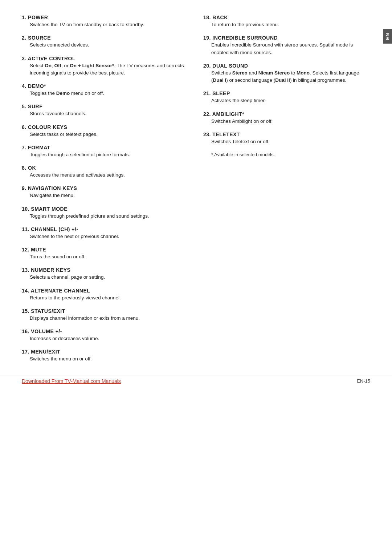 Image resolution: width=392 pixels, height=553 pixels. Describe the element at coordinates (287, 73) in the screenshot. I see `right-item-3: 20. DUAL SOUNDSwitches Stereo and Nicam …` at that location.